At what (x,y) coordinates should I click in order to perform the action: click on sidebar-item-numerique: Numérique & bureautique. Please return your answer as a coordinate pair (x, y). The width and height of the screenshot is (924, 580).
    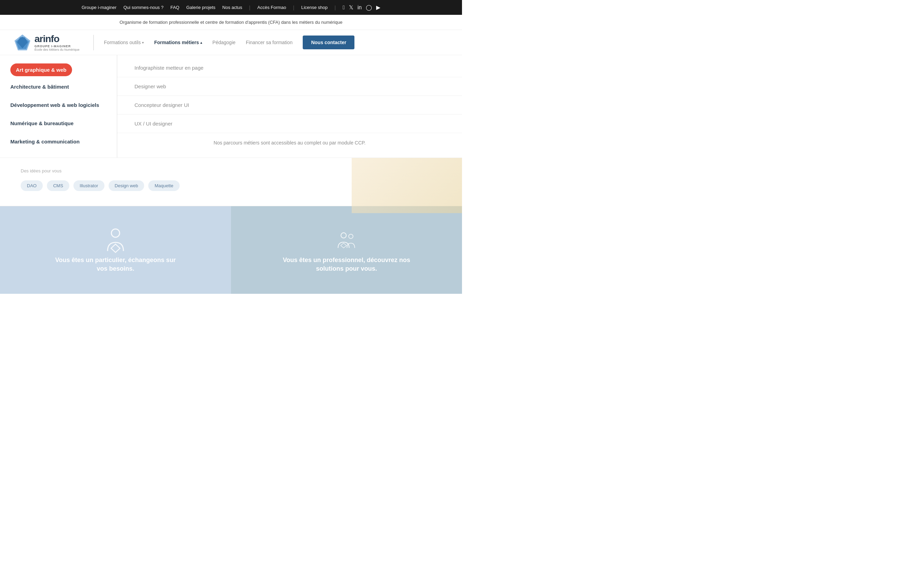
    Looking at the image, I should click on (58, 124).